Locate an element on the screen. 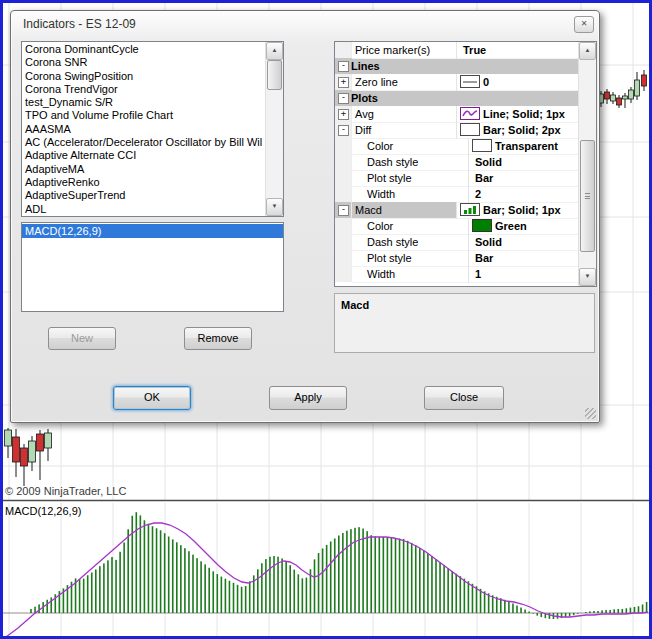 This screenshot has width=652, height=639. selected-indicator-item: MACD(12,26,9) is located at coordinates (152, 231).